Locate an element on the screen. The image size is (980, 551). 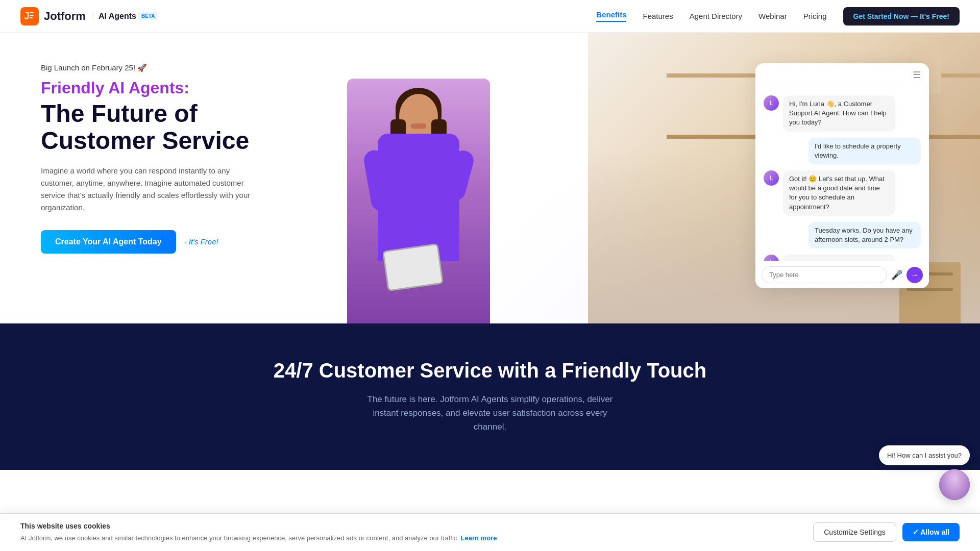
hero-description: Imagine a world where you can respond in… is located at coordinates (148, 189).